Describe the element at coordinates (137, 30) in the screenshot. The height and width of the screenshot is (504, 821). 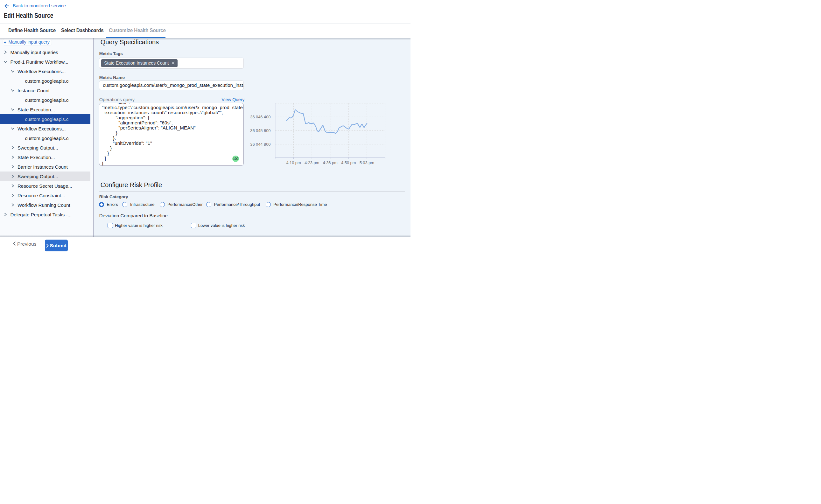
I see `tab-customize-health-source: Customize Health Source` at that location.